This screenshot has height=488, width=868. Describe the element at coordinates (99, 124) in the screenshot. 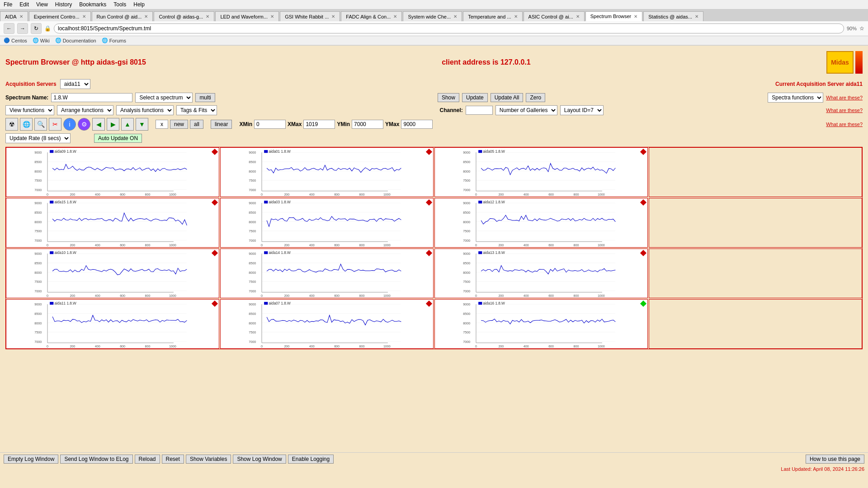

I see `left-arrow-icon: ◀` at that location.